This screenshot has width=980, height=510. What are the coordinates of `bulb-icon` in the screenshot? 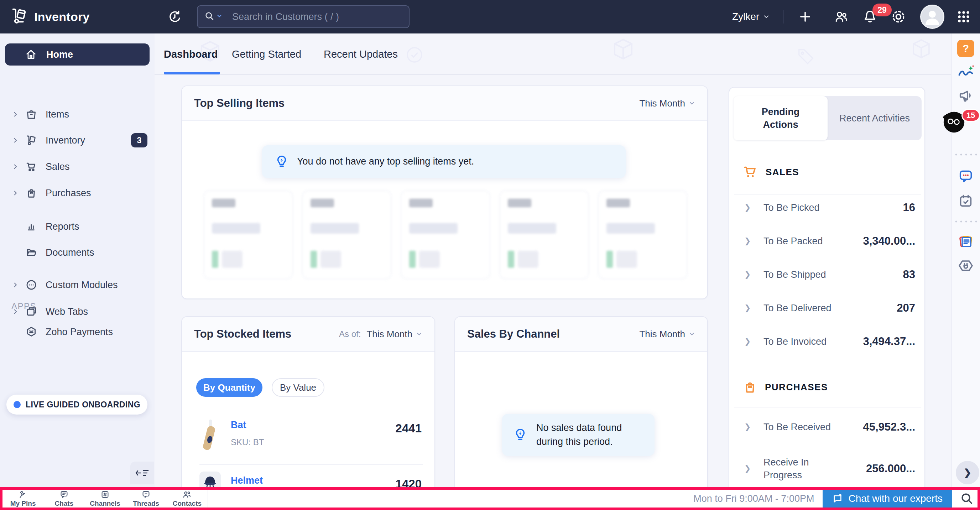 It's located at (282, 161).